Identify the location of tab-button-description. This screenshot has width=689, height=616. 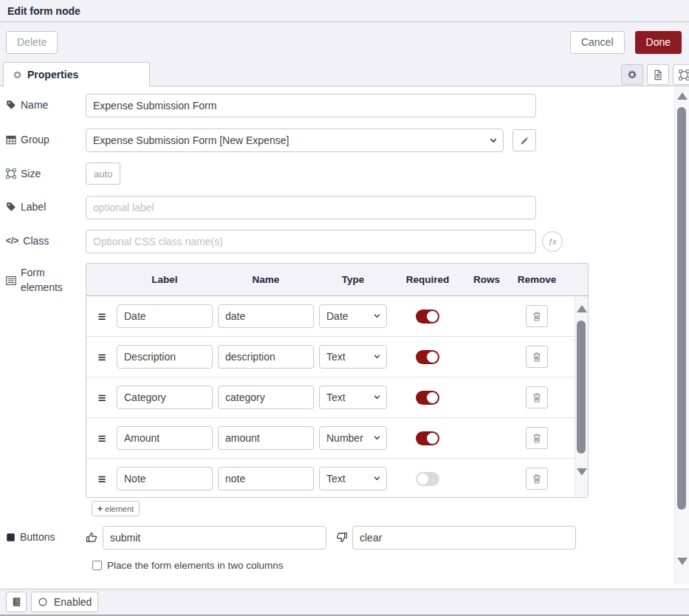
(658, 75).